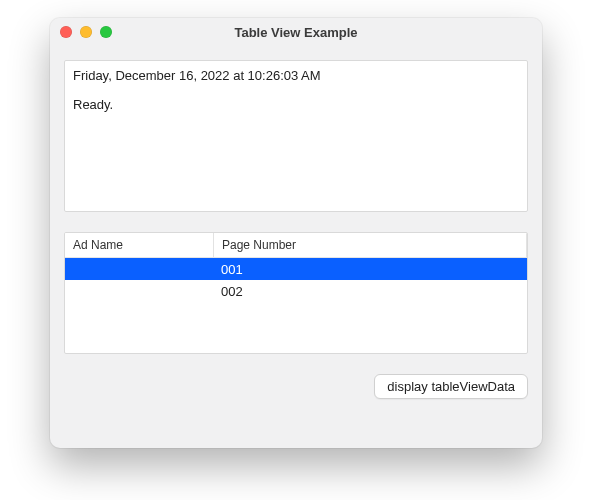 This screenshot has width=592, height=500. I want to click on button-row: display tableViewData, so click(296, 386).